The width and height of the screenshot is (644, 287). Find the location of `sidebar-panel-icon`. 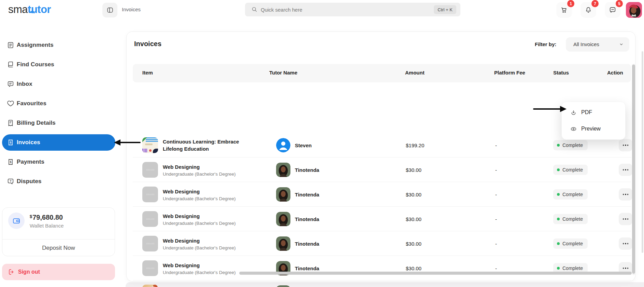

sidebar-panel-icon is located at coordinates (110, 10).